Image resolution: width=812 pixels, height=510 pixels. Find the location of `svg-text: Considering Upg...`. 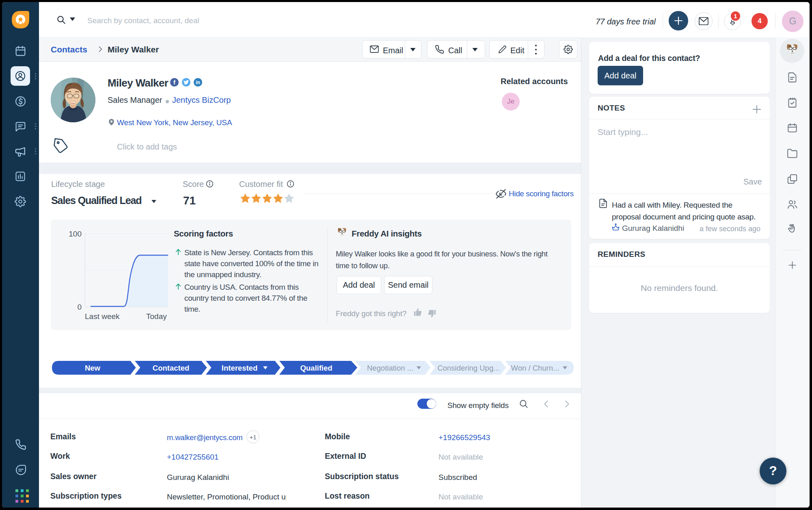

svg-text: Considering Upg... is located at coordinates (469, 368).